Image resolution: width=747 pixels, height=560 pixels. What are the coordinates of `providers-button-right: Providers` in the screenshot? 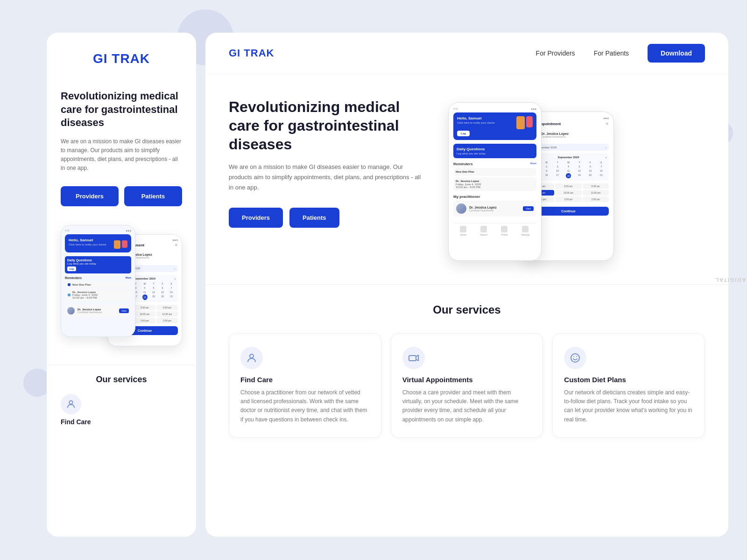 It's located at (256, 217).